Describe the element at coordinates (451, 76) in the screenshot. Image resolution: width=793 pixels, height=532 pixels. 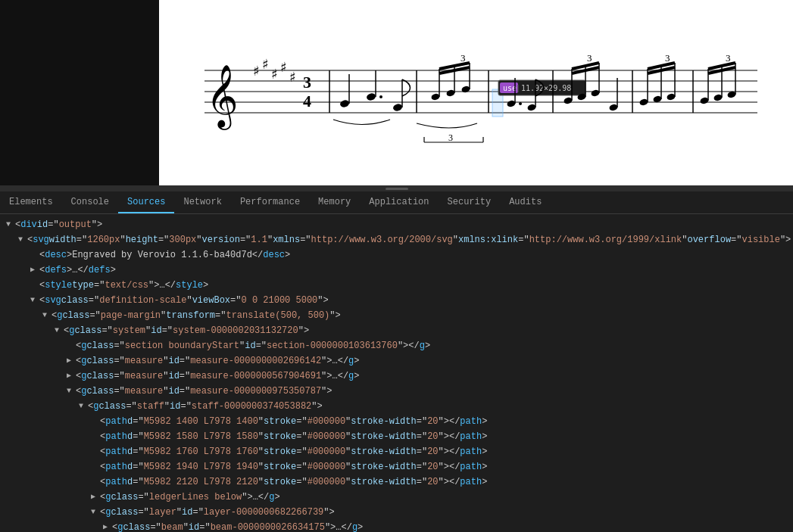
I see `tuplet-1: 3` at that location.